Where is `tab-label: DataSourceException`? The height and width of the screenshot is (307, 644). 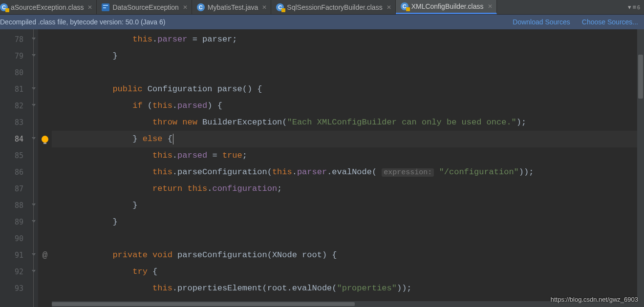 tab-label: DataSourceException is located at coordinates (146, 7).